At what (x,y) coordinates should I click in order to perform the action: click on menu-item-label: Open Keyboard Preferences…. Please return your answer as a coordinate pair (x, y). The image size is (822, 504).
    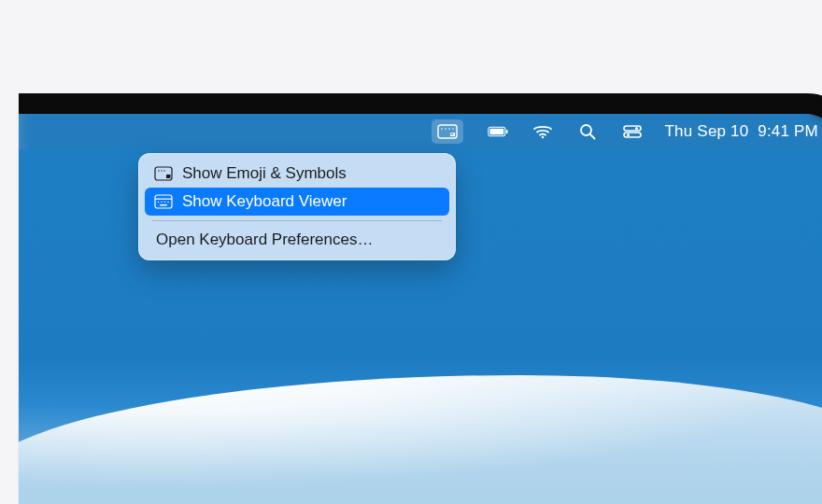
    Looking at the image, I should click on (264, 240).